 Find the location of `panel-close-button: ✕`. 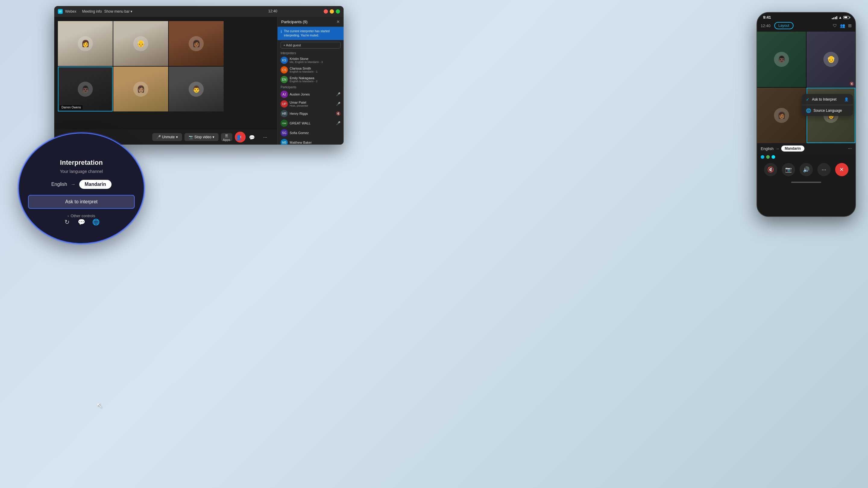

panel-close-button: ✕ is located at coordinates (338, 22).